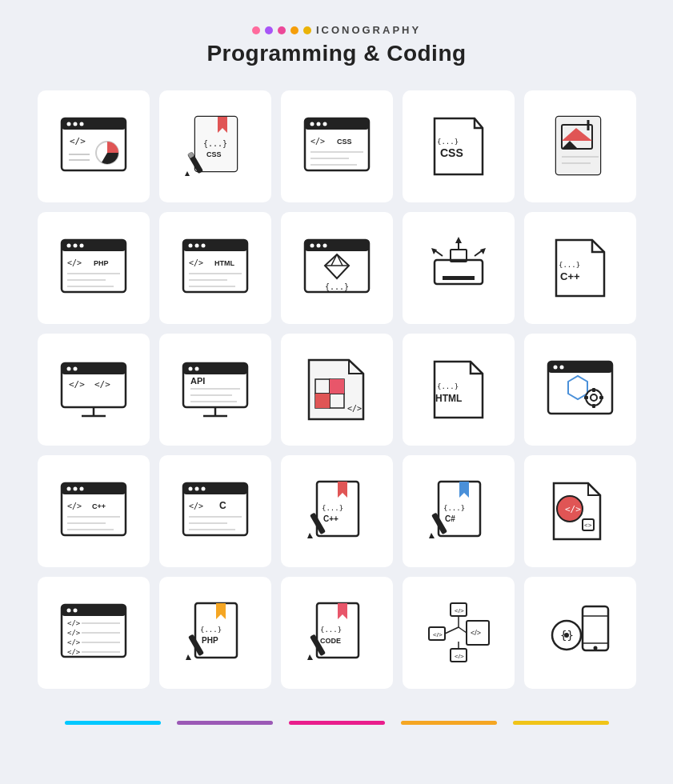 This screenshot has height=784, width=673. What do you see at coordinates (448, 398) in the screenshot?
I see `svg-text: HTML` at bounding box center [448, 398].